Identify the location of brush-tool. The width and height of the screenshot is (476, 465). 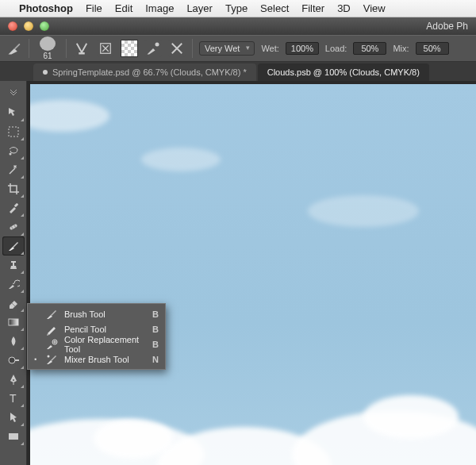
(13, 246).